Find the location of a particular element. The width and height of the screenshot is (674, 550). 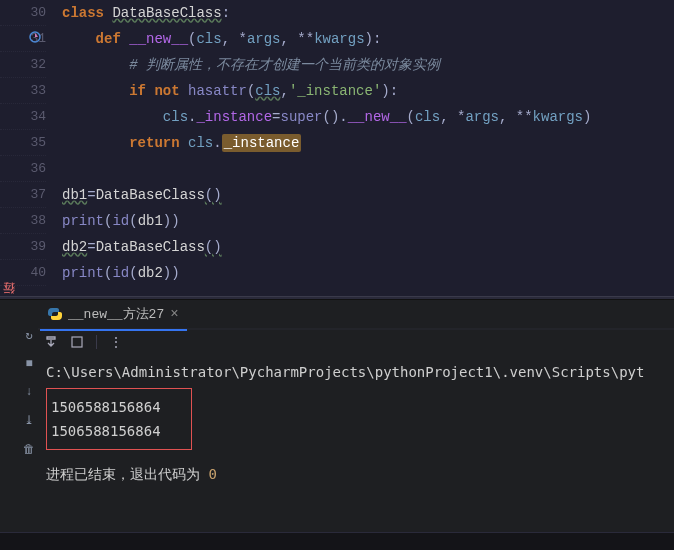

down-icon: ↓ is located at coordinates (28, 392).